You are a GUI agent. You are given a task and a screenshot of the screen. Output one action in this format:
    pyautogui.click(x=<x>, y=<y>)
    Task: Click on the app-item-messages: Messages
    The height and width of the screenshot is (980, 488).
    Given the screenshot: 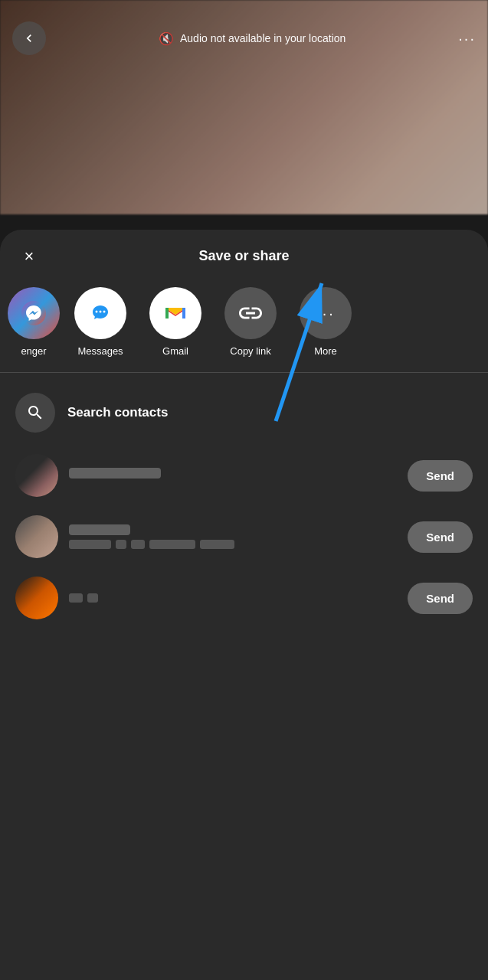 What is the action you would take?
    pyautogui.click(x=100, y=322)
    